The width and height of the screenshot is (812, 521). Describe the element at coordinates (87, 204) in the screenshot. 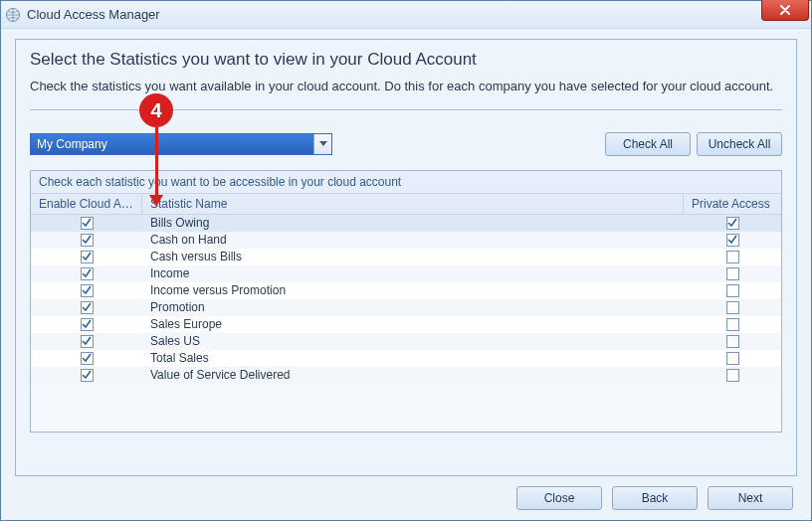

I see `col-enable: Enable Cloud Acc...` at that location.